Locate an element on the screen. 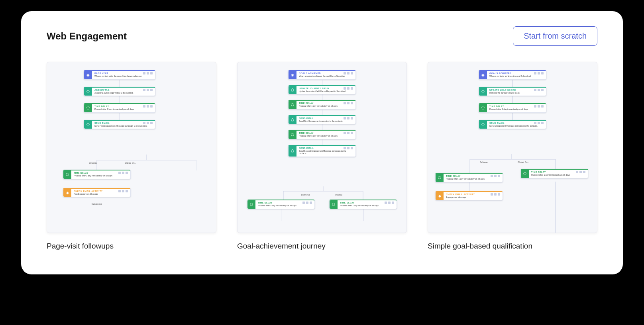  start-from-scratch-button: Start from scratch is located at coordinates (555, 36).